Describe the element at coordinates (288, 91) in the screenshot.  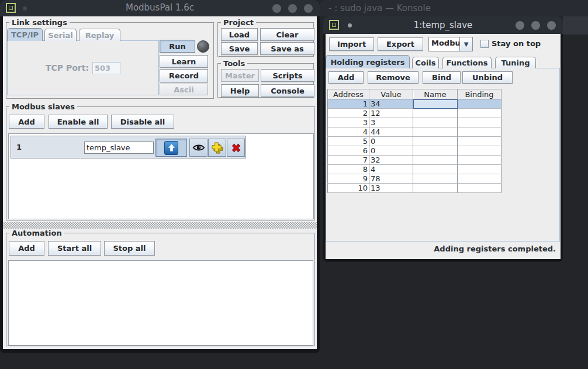
I see `console-button: Console` at that location.